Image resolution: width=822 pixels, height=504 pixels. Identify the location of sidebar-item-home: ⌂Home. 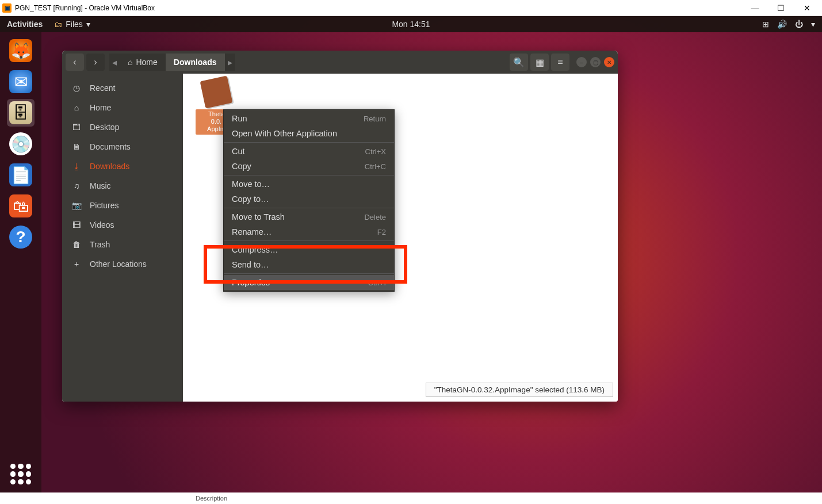
(123, 108).